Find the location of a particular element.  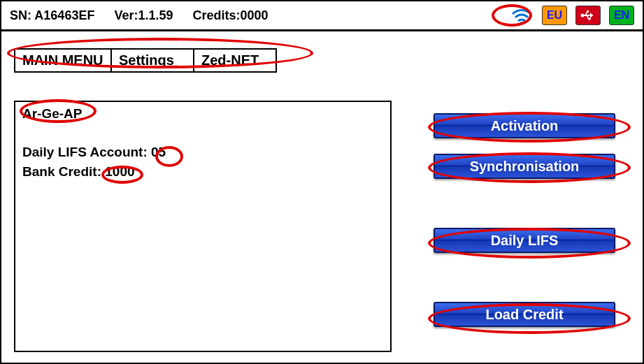

language-badge: EN is located at coordinates (622, 15).